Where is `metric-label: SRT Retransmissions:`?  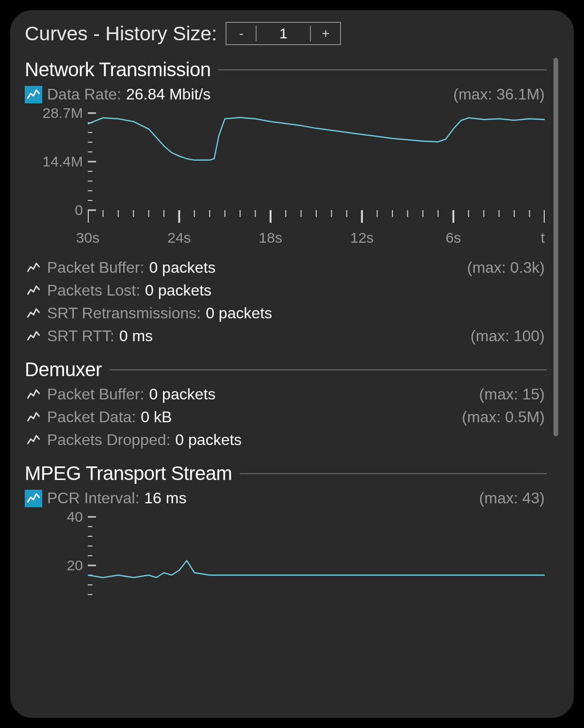 metric-label: SRT Retransmissions: is located at coordinates (124, 314).